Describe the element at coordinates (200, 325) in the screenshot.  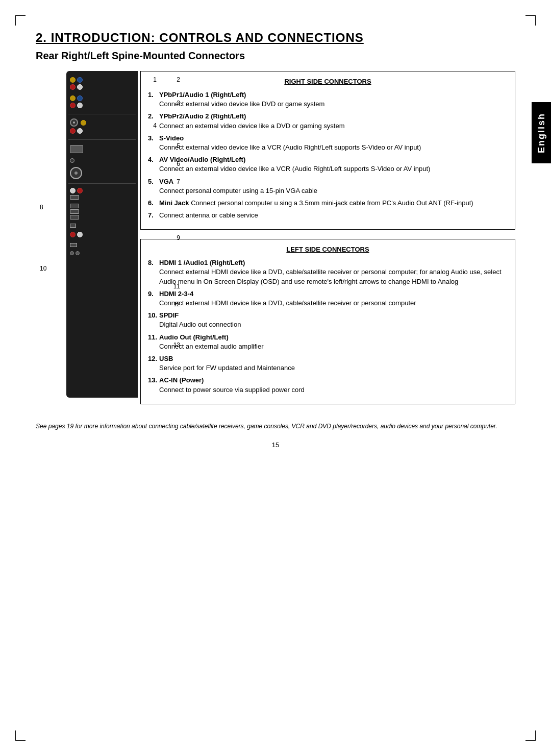
I see `connector-text-10: Digital Audio out connection` at that location.